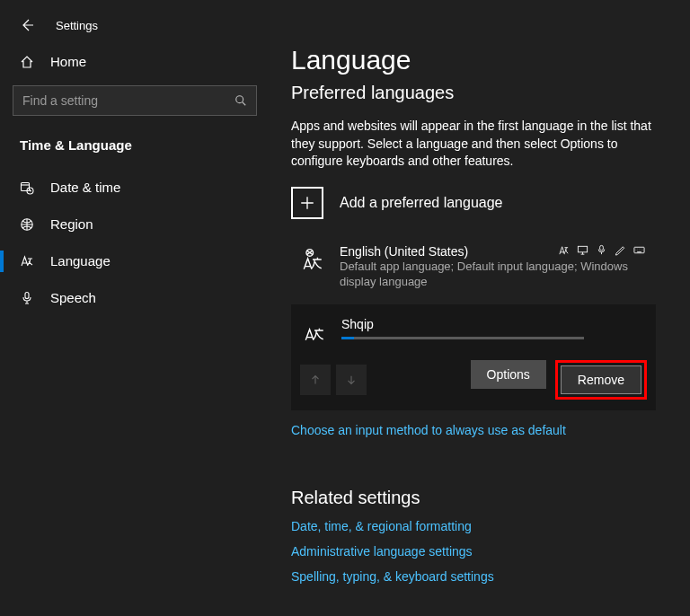 This screenshot has height=616, width=690. What do you see at coordinates (473, 357) in the screenshot?
I see `language-item-shqip: Shqip Options Remove` at bounding box center [473, 357].